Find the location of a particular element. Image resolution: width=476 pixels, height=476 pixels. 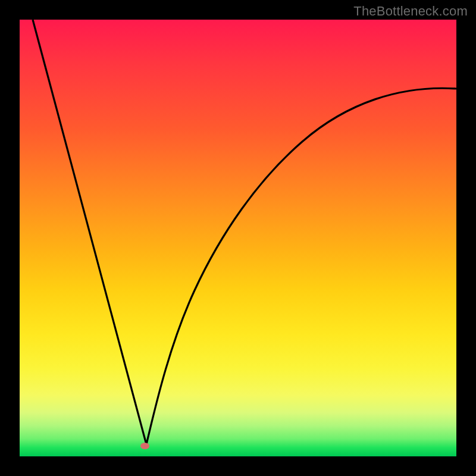

minimum-marker is located at coordinates (145, 446).